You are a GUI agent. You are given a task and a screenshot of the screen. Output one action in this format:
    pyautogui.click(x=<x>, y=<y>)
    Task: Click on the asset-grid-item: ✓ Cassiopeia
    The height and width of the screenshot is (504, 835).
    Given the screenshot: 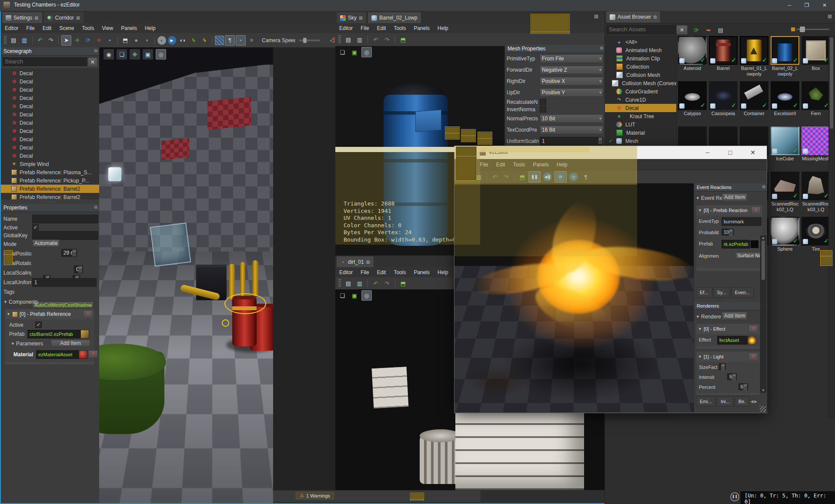 What is the action you would take?
    pyautogui.click(x=723, y=99)
    